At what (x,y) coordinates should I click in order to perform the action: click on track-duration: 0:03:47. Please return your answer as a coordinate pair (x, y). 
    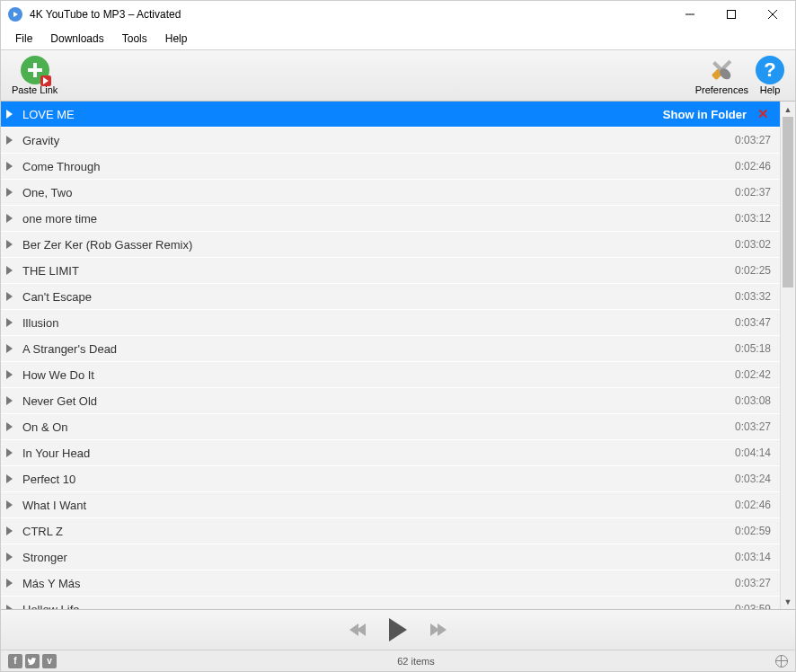
    Looking at the image, I should click on (753, 323).